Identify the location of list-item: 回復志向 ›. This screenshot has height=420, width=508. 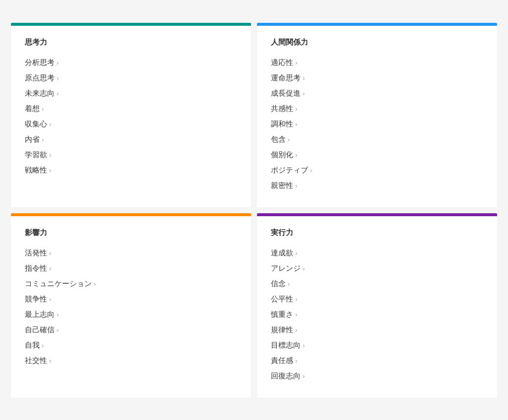
(377, 376).